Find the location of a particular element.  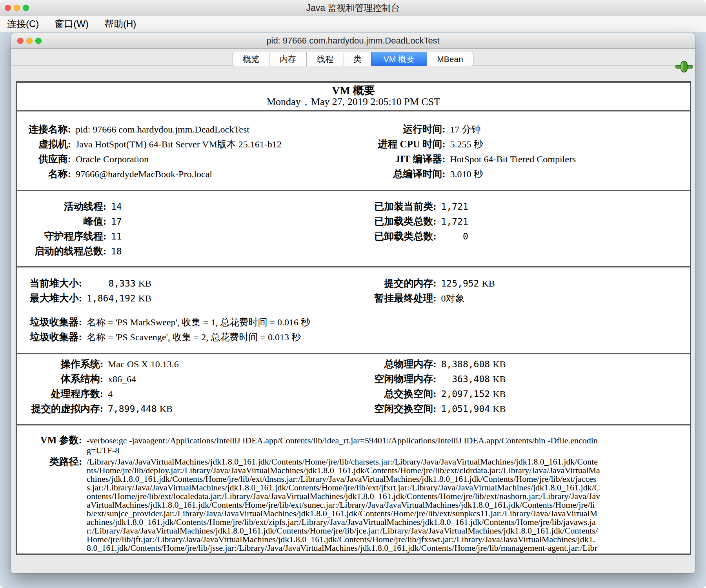

kv-row: 已卸载类总数: 0 is located at coordinates (511, 236).